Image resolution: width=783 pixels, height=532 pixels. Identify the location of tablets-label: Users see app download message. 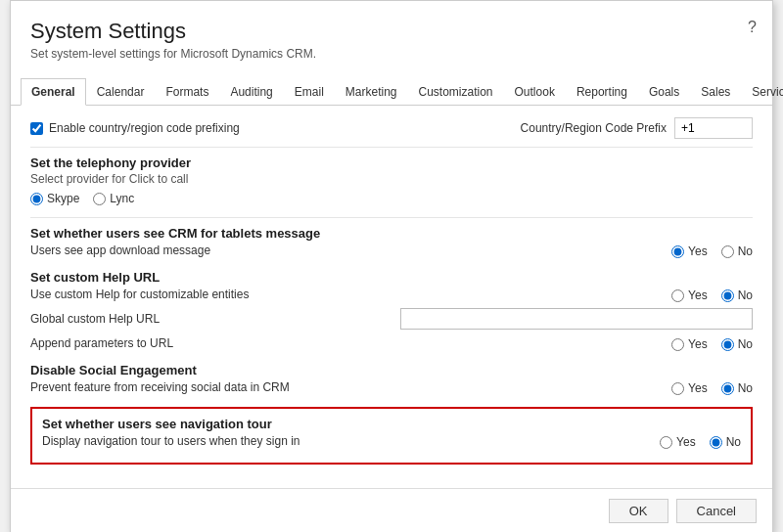
(120, 250).